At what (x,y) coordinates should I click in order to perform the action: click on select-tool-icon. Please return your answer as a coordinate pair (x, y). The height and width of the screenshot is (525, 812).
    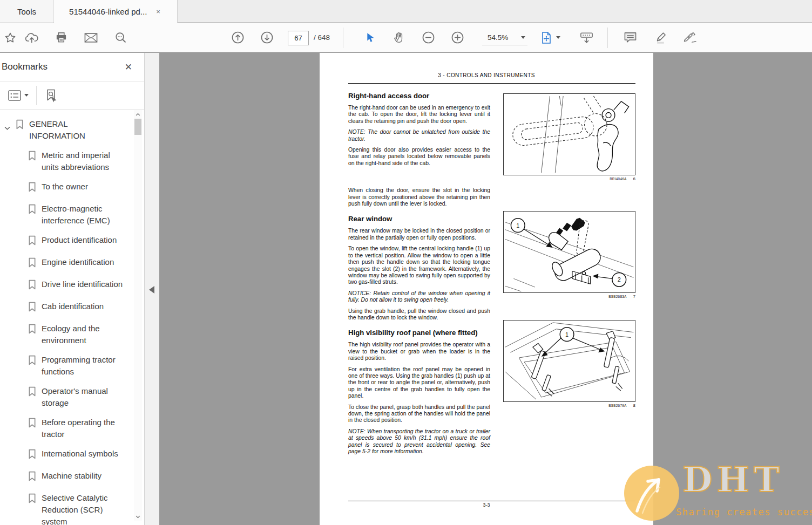
    Looking at the image, I should click on (369, 38).